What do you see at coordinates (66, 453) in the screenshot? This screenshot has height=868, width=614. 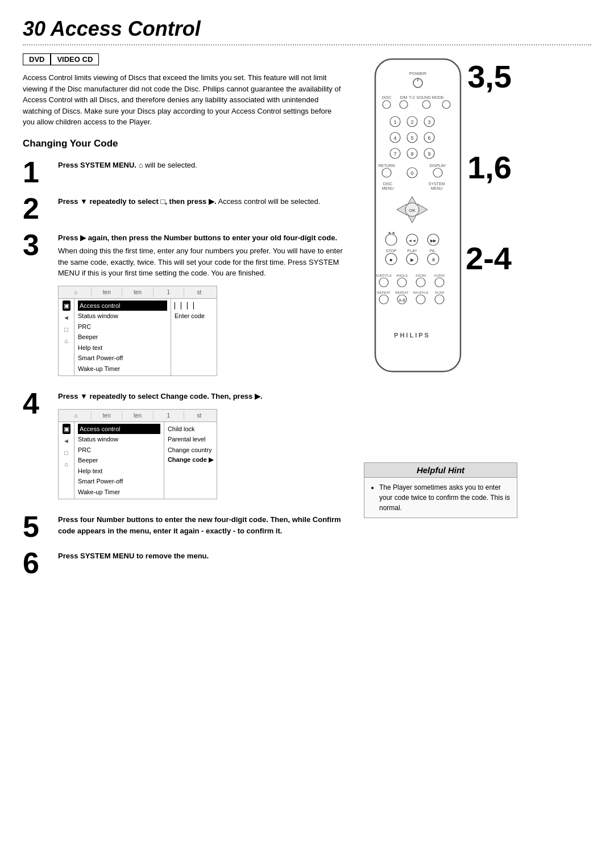 I see `menu2-icon-2: □` at bounding box center [66, 453].